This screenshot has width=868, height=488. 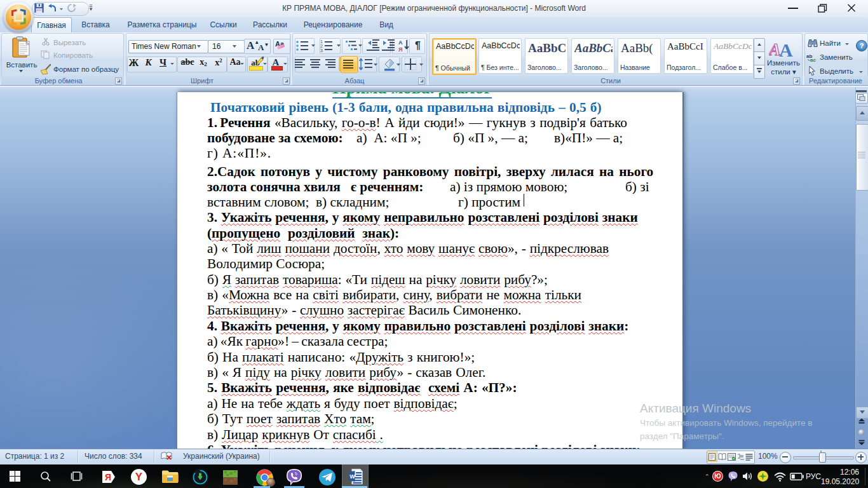 What do you see at coordinates (322, 51) in the screenshot?
I see `svg-text: 3` at bounding box center [322, 51].